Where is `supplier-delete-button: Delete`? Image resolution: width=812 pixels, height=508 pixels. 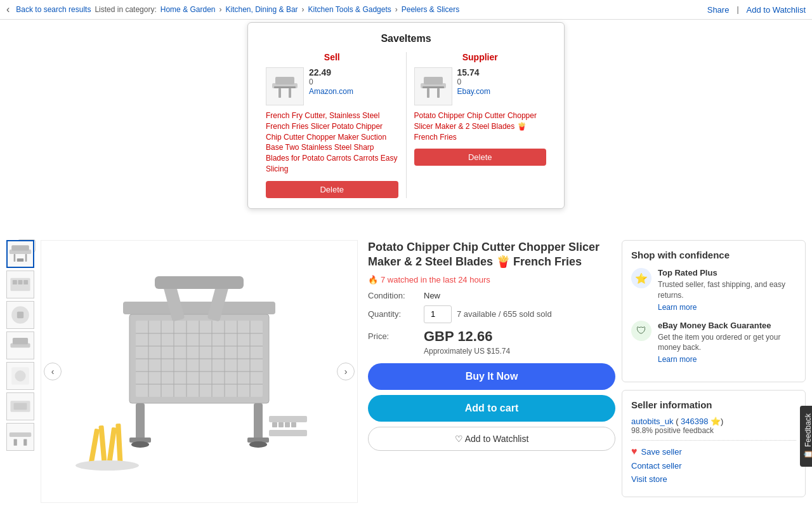 supplier-delete-button: Delete is located at coordinates (481, 157).